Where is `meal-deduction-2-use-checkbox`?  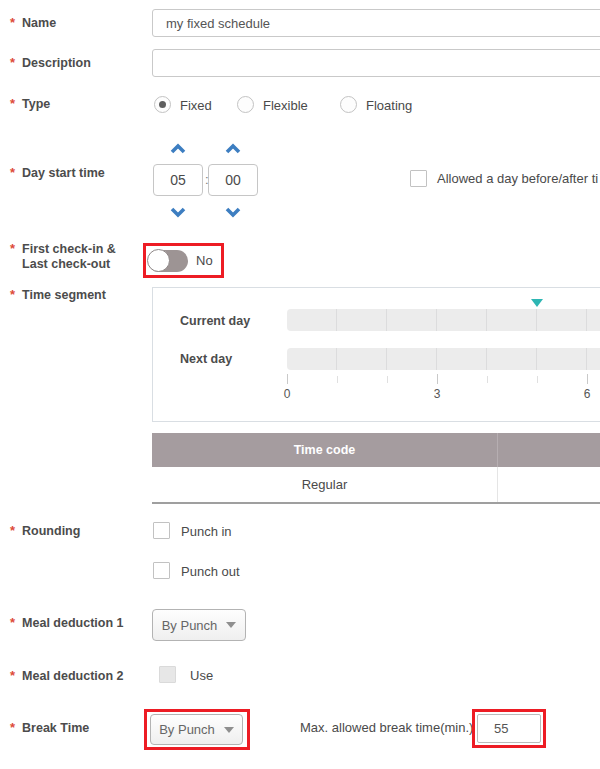 meal-deduction-2-use-checkbox is located at coordinates (168, 674).